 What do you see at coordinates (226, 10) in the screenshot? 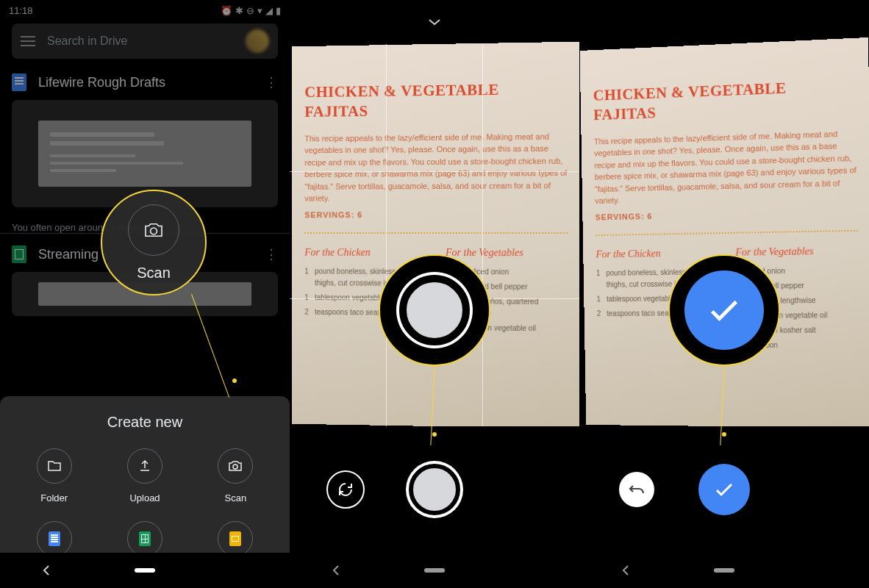
I see `alarm-icon: ⏰` at bounding box center [226, 10].